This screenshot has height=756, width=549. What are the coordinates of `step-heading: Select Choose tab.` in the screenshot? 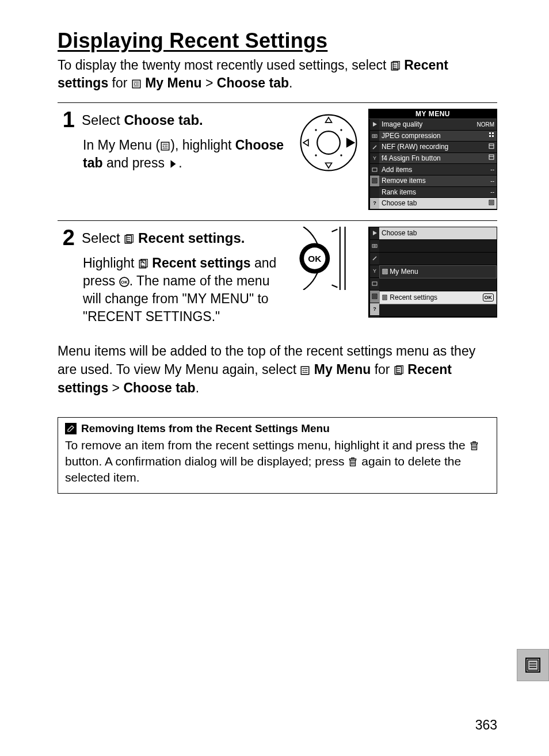 It's located at (187, 120).